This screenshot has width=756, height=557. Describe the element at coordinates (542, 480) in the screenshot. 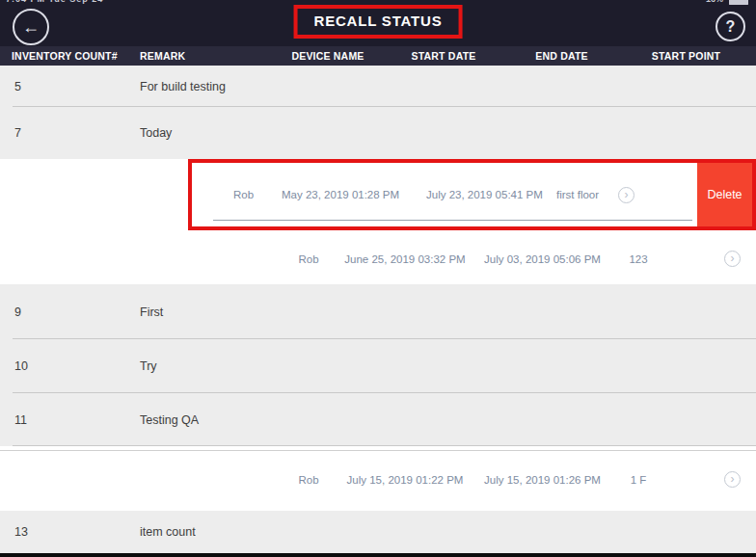

I see `end-date-value: July 15, 2019 01:26 PM` at that location.